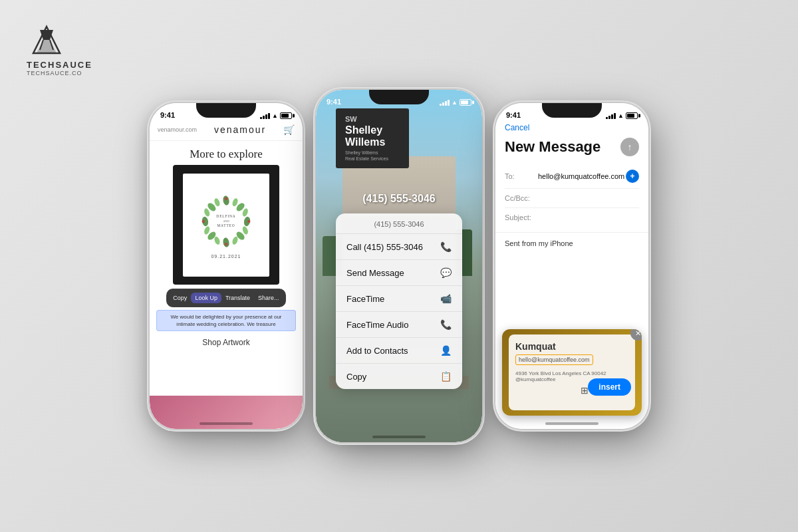  What do you see at coordinates (572, 217) in the screenshot?
I see `subject-field: Subject:` at bounding box center [572, 217].